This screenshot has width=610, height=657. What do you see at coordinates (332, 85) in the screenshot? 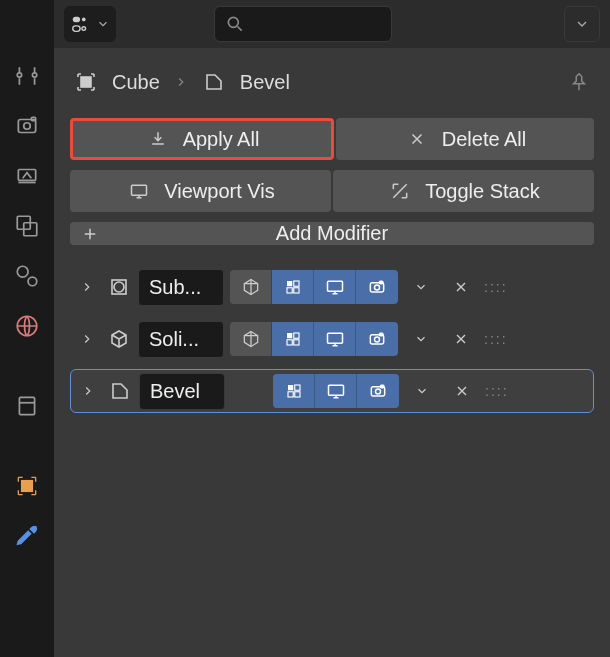
I see `breadcrumb: Cube Bevel` at bounding box center [332, 85].